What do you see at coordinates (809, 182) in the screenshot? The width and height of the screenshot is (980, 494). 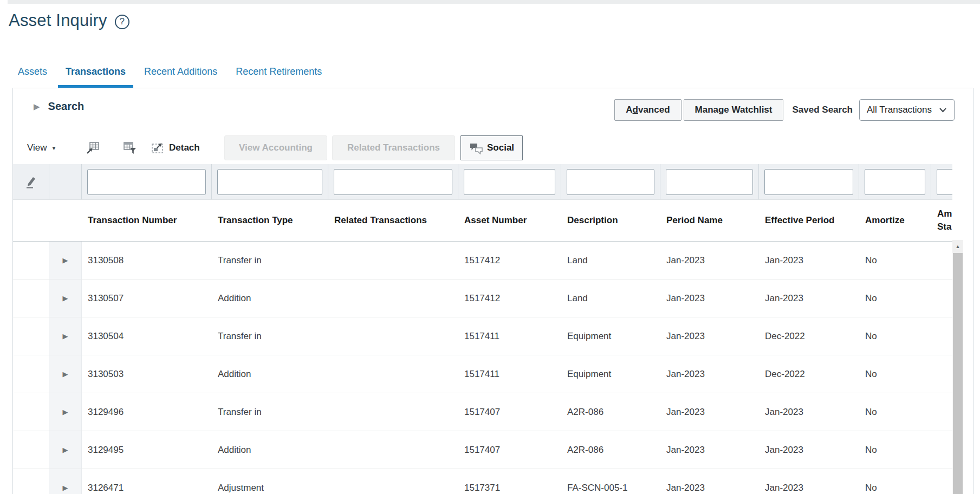 I see `filter-input-effective-period` at bounding box center [809, 182].